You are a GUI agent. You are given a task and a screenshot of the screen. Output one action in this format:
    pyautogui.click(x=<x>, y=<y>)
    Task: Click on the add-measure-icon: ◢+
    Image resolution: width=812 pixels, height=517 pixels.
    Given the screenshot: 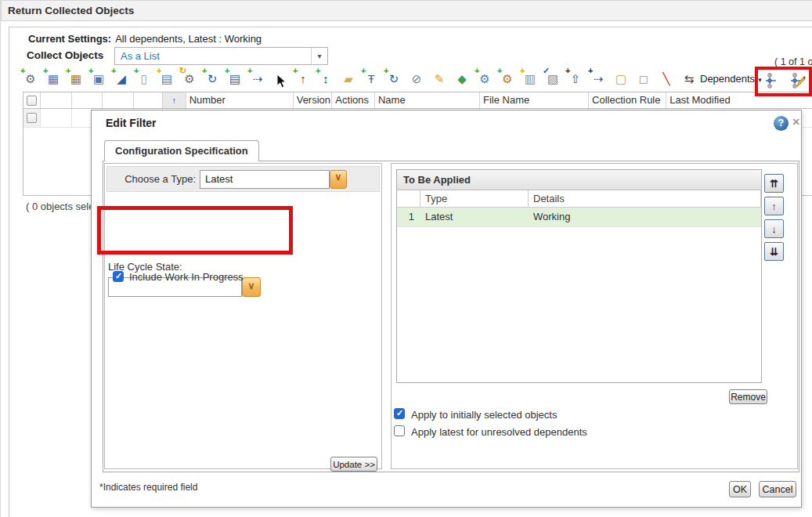 What is the action you would take?
    pyautogui.click(x=121, y=79)
    